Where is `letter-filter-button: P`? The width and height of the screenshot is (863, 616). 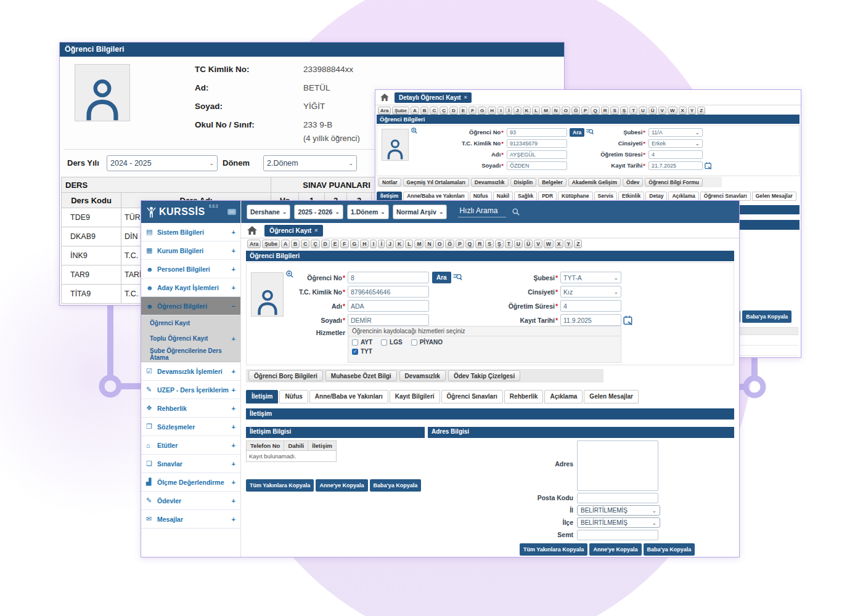
letter-filter-button: P is located at coordinates (586, 111).